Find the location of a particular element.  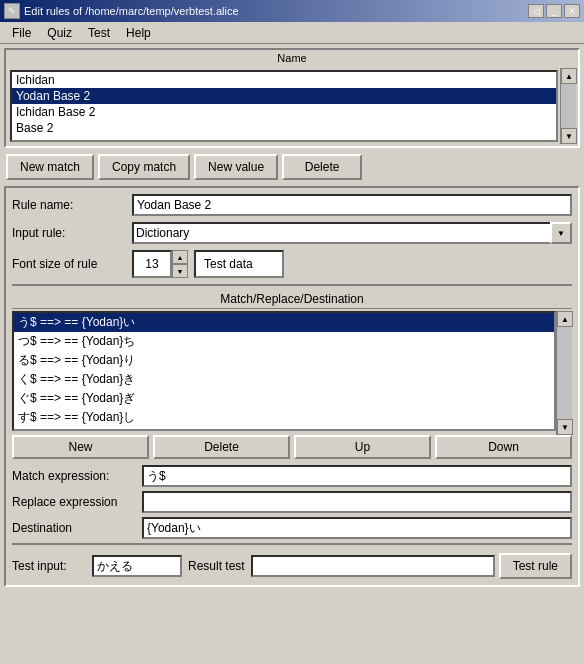

list-item: Ichidan Base 2 is located at coordinates (284, 112).